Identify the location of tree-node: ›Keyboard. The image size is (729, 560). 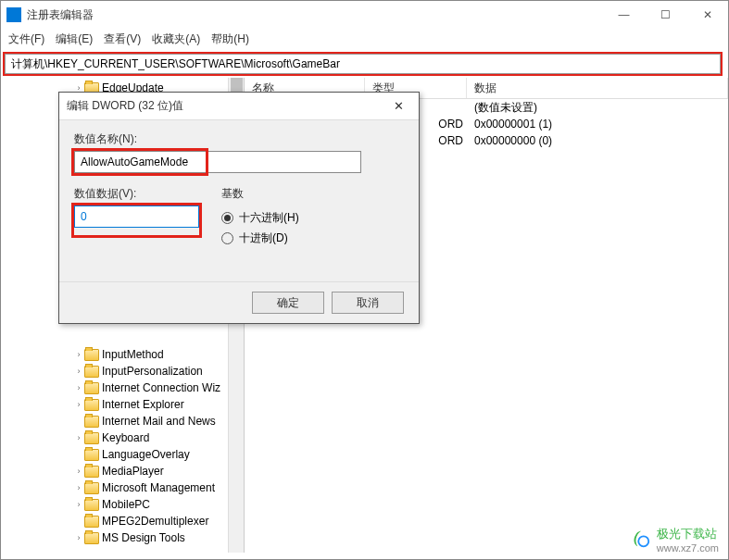
(122, 438).